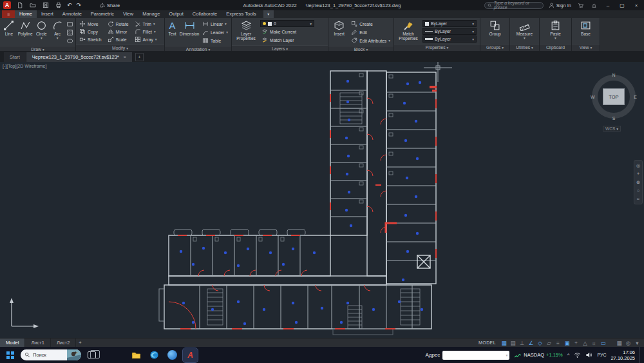 This screenshot has width=644, height=363. I want to click on compass-north-label: N, so click(613, 75).